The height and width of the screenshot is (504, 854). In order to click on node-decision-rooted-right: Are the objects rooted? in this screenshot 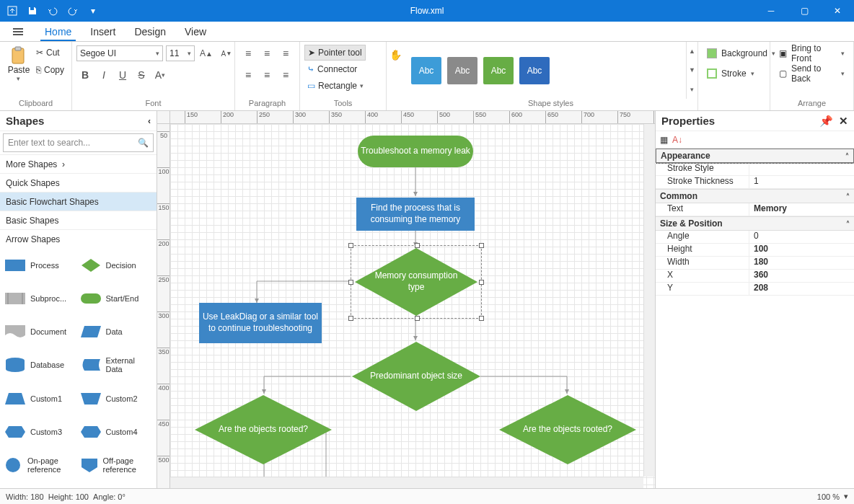, I will do `click(568, 430)`.